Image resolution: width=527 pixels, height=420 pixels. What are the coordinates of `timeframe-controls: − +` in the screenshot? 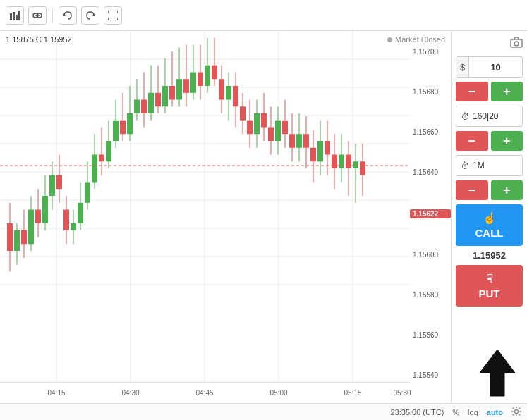 It's located at (490, 190).